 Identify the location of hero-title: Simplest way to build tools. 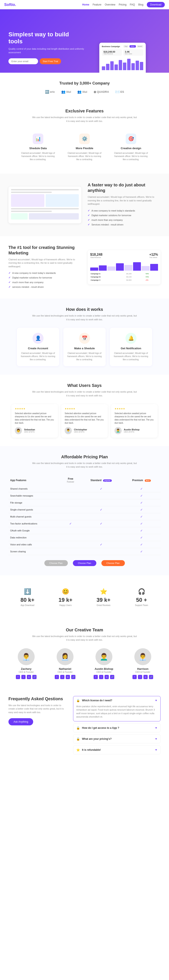
(46, 38).